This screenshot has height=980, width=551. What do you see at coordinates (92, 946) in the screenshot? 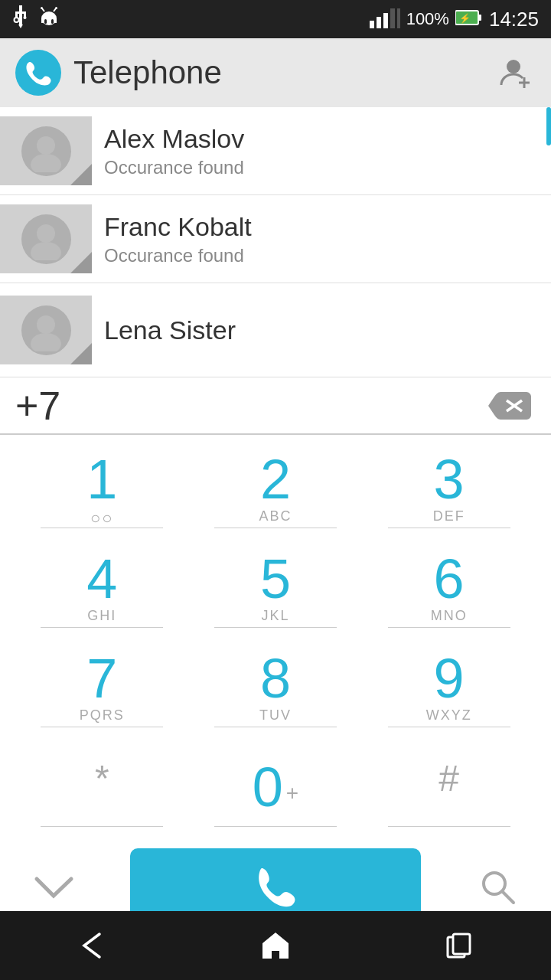
I see `back-button` at bounding box center [92, 946].